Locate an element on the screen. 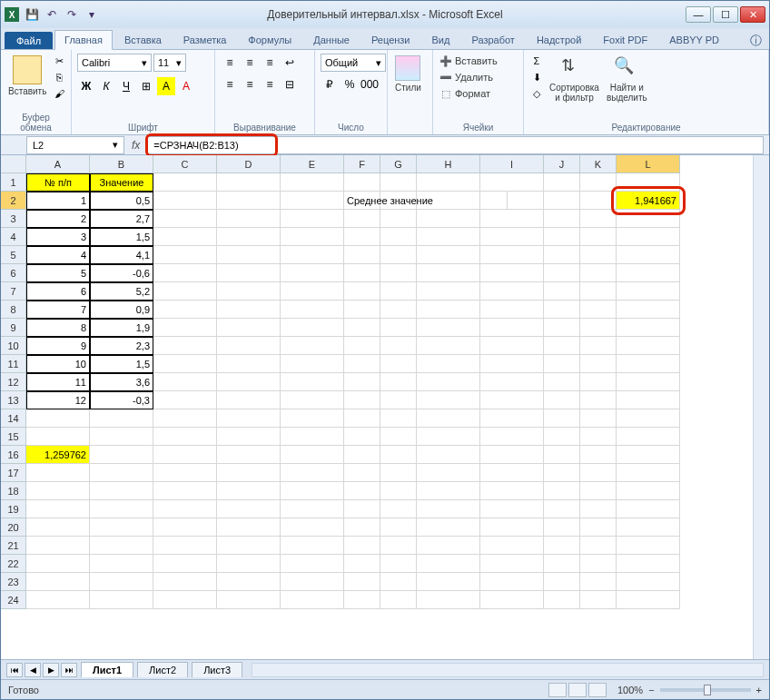 The height and width of the screenshot is (700, 770). cell-G18 is located at coordinates (399, 491).